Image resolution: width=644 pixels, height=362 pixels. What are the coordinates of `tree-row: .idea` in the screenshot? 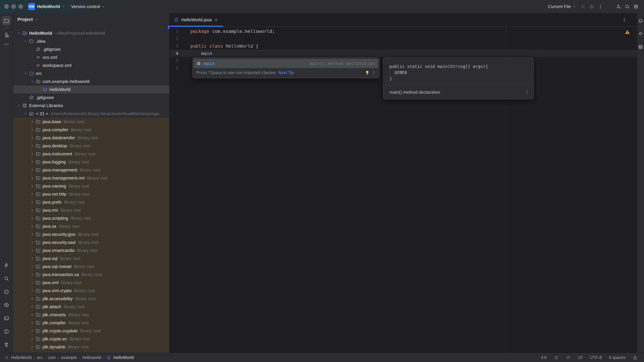 It's located at (91, 41).